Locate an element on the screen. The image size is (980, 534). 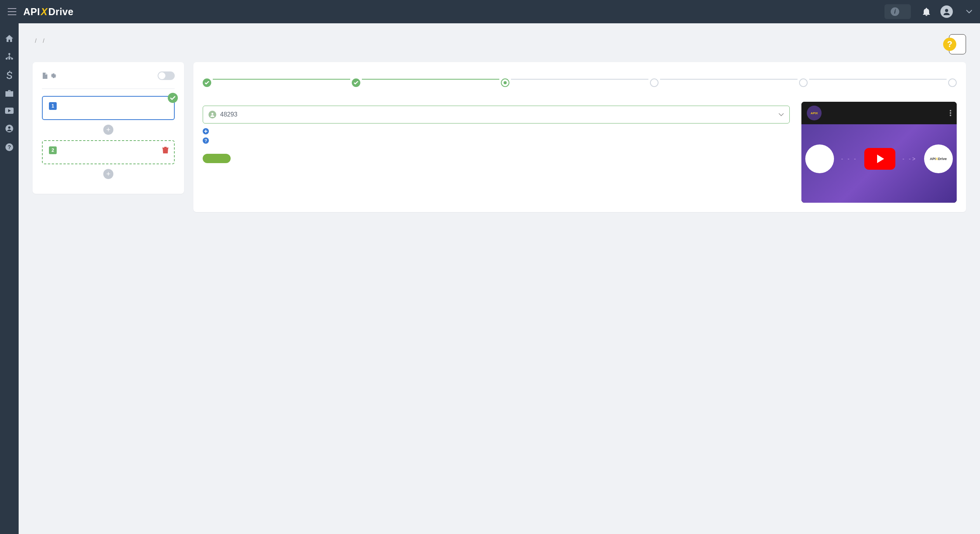
logo: APIXDrive is located at coordinates (48, 12).